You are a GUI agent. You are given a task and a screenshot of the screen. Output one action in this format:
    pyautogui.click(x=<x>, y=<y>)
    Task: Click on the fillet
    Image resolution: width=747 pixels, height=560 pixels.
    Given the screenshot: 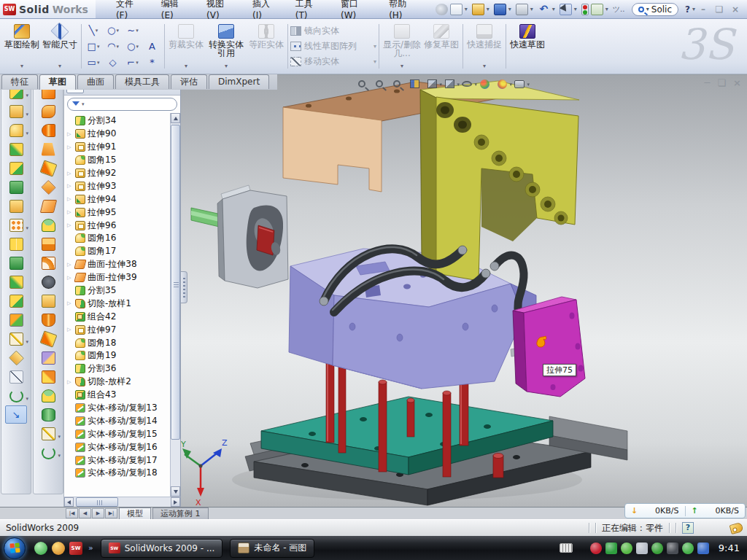 What is the action you would take?
    pyautogui.click(x=16, y=130)
    